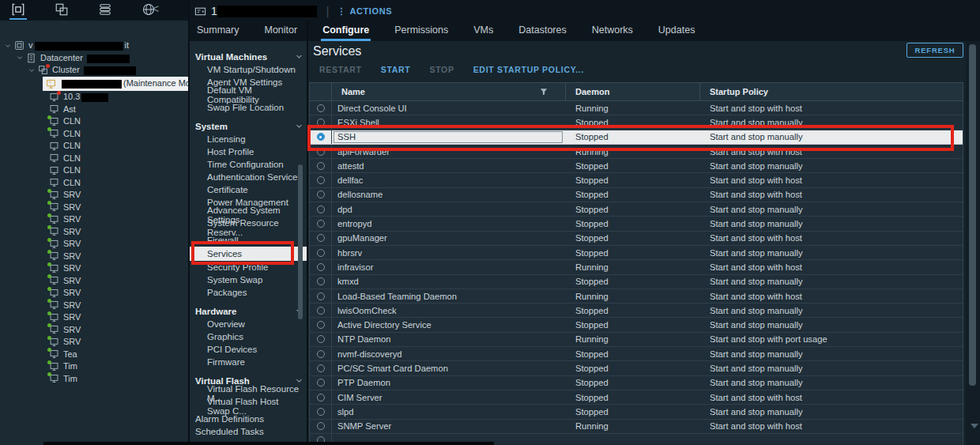  What do you see at coordinates (249, 362) in the screenshot?
I see `nav-firmware: Firmware` at bounding box center [249, 362].